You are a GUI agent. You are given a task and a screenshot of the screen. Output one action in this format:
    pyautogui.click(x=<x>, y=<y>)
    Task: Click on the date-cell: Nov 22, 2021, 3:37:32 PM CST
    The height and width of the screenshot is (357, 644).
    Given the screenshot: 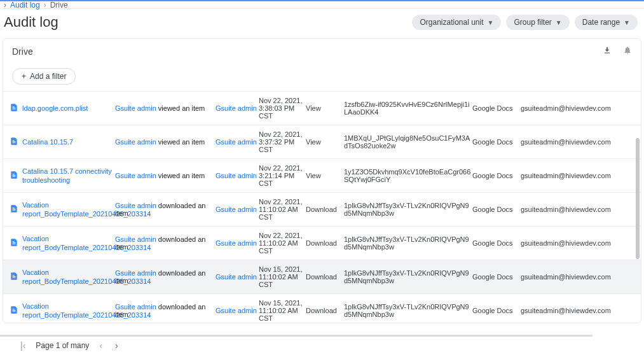 What is the action you would take?
    pyautogui.click(x=282, y=142)
    